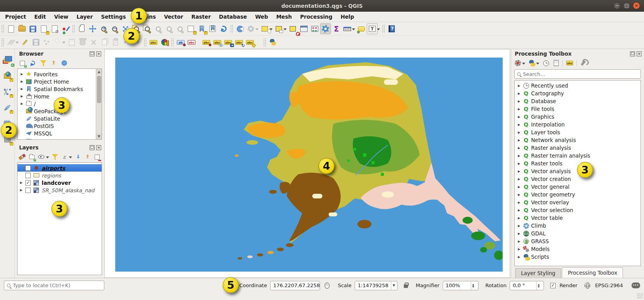 The image size is (644, 300). I want to click on processing-group-vector-general: ▶QVector general, so click(578, 187).